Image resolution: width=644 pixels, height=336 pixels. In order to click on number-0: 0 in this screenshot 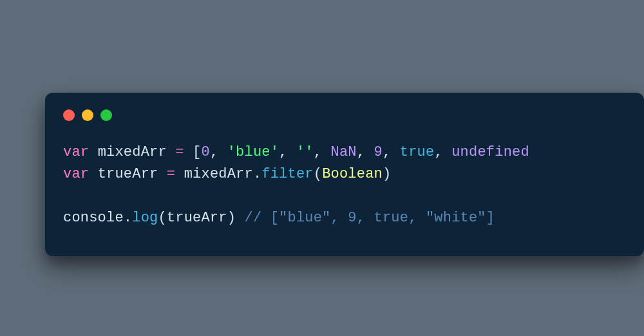, I will do `click(205, 152)`.